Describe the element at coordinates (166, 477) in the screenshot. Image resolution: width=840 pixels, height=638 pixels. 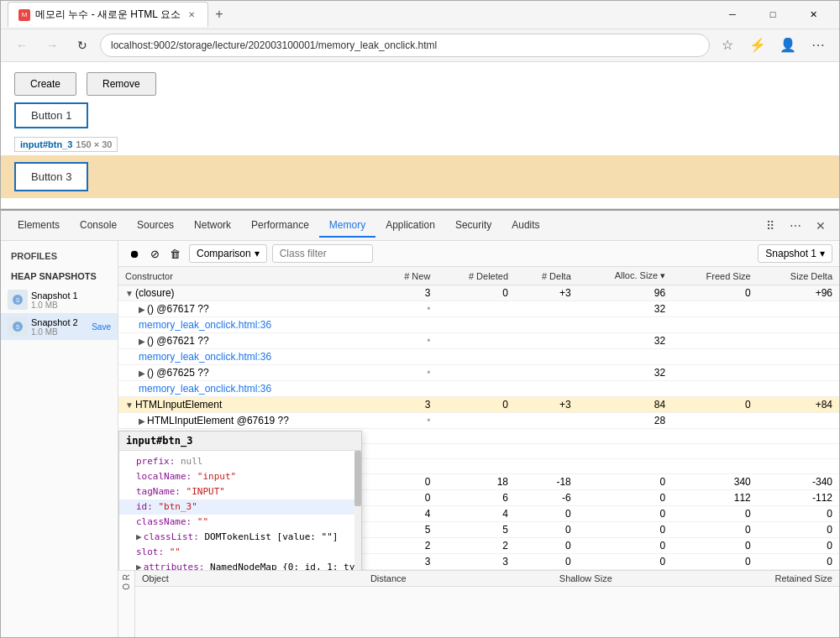
I see `tooltip-key: localName:` at that location.